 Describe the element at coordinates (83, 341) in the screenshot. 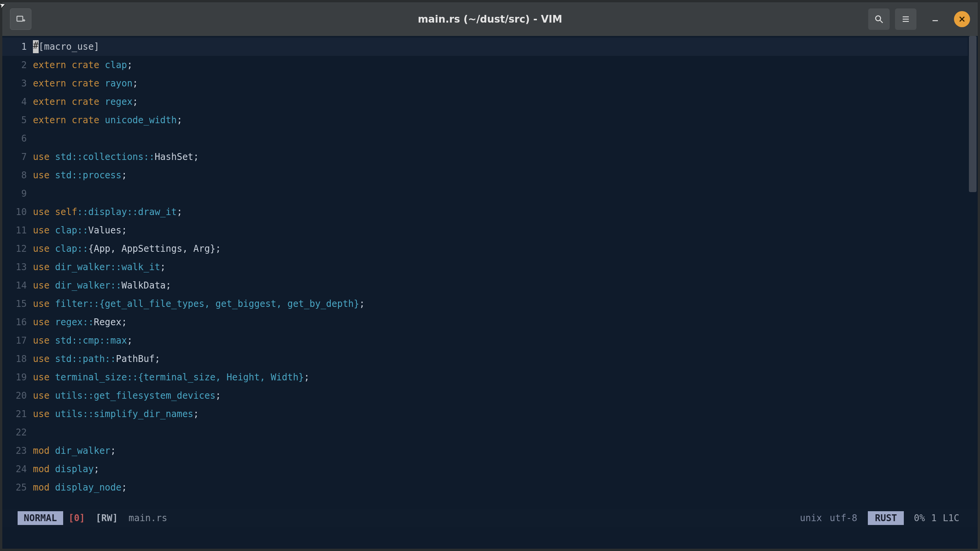

I see `code-content: use std::cmp::max;` at that location.